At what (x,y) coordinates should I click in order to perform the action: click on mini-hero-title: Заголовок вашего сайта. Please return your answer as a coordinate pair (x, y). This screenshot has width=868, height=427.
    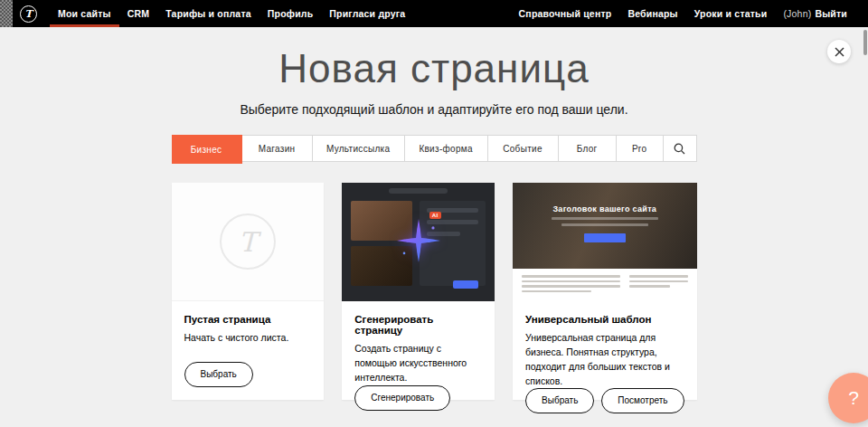
    Looking at the image, I should click on (604, 209).